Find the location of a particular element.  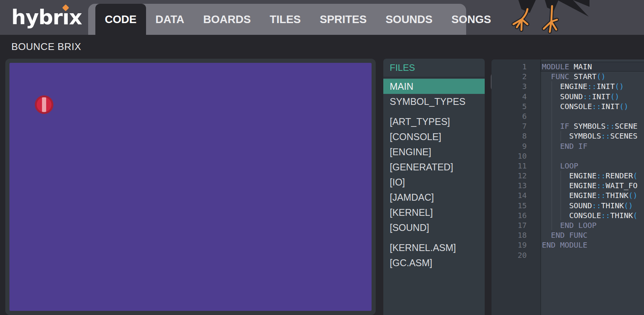

logo-text-end: x is located at coordinates (75, 17).